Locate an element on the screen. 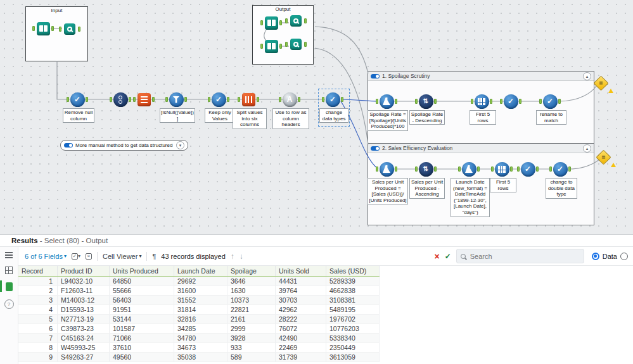  tool-use-row-as-headers: A is located at coordinates (290, 99).